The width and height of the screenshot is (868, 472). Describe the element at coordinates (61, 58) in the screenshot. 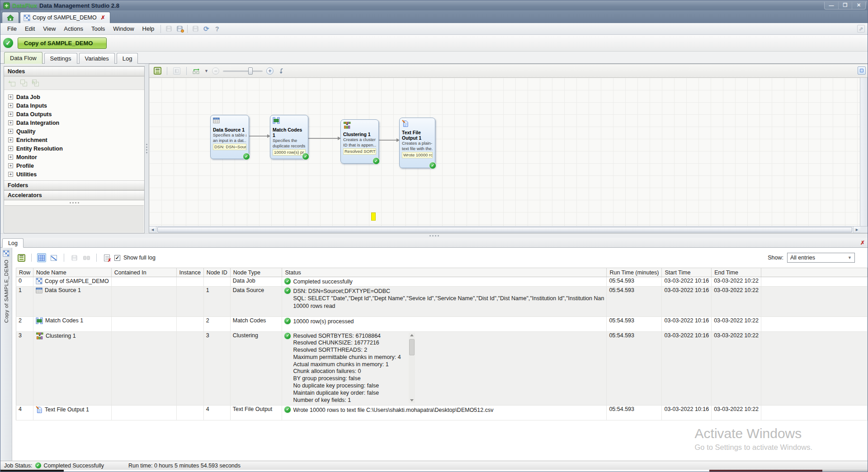

I see `main-tab-settings: Settings` at that location.